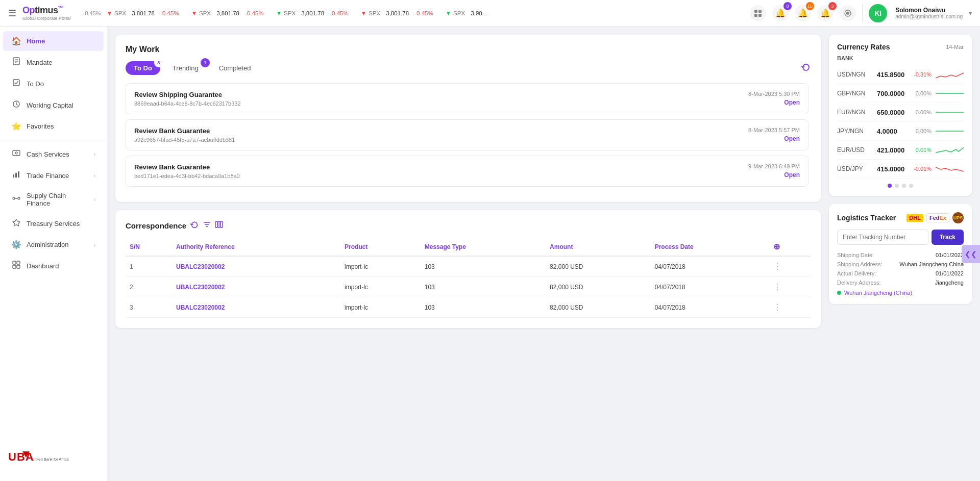  I want to click on logo-text: Optimus™, so click(43, 10).